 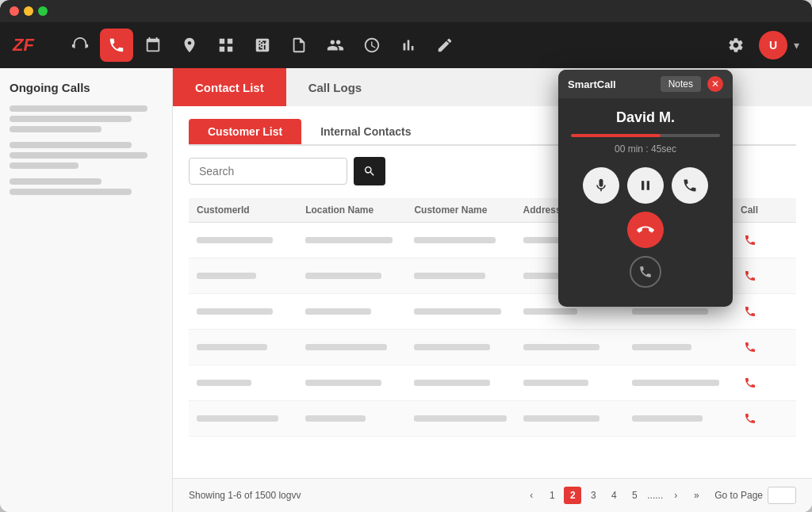 I want to click on page-3: 3, so click(x=593, y=495).